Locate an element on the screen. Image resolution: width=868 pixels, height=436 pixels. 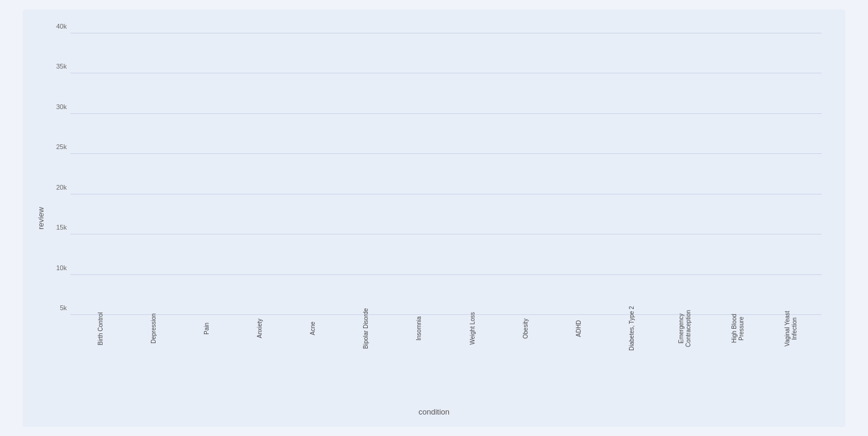
bar-group: Depression is located at coordinates (154, 327).